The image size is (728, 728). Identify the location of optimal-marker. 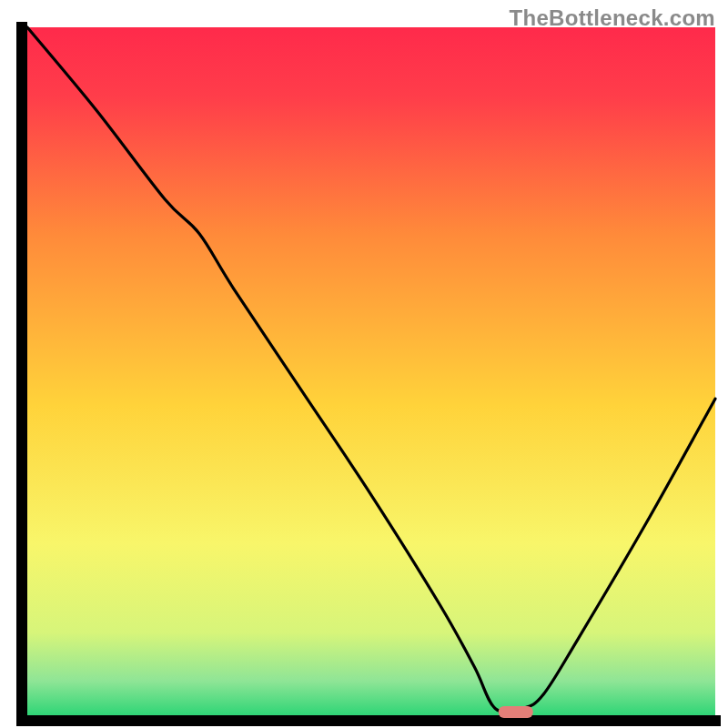
(516, 712).